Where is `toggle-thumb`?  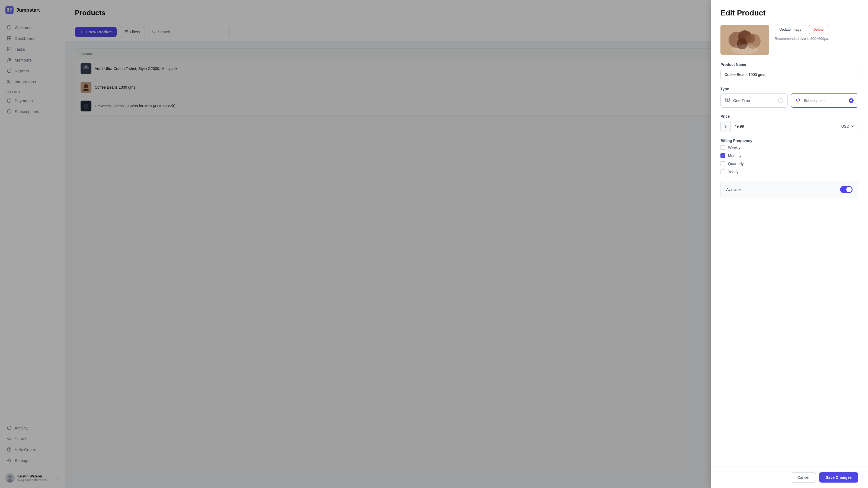
toggle-thumb is located at coordinates (849, 190).